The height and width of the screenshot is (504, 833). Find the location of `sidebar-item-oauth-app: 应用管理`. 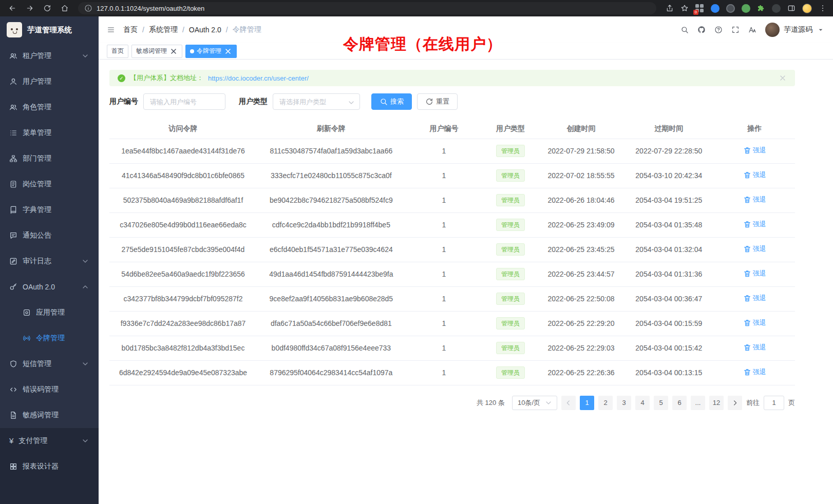

sidebar-item-oauth-app: 应用管理 is located at coordinates (49, 313).